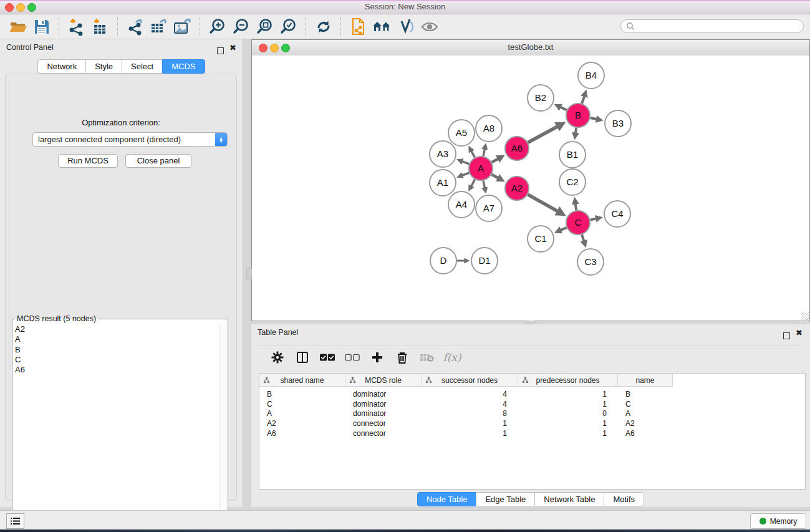 The height and width of the screenshot is (532, 810). I want to click on export-image-button, so click(183, 27).